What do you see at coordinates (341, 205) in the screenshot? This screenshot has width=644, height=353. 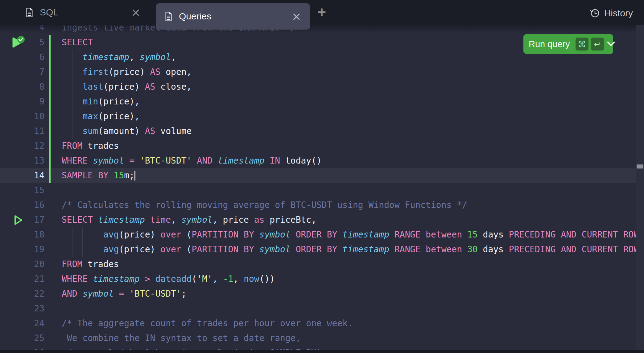 I see `code-text: /* Calculates the rolling moving average…` at bounding box center [341, 205].